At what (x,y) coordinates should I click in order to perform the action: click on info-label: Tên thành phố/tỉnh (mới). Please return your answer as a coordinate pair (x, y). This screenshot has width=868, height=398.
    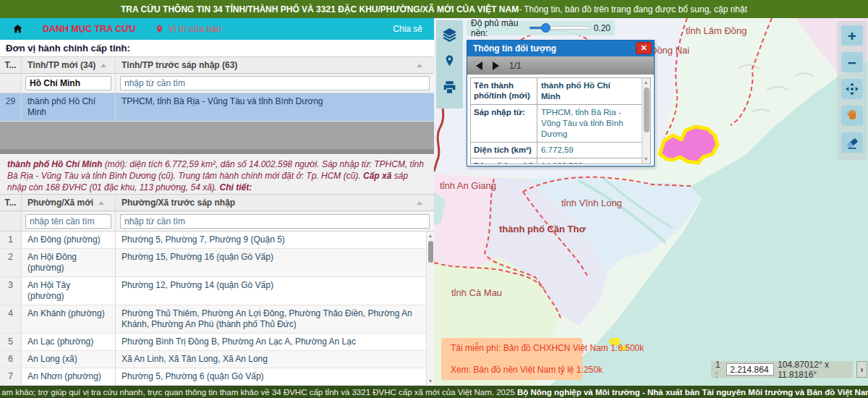
    Looking at the image, I should click on (504, 91).